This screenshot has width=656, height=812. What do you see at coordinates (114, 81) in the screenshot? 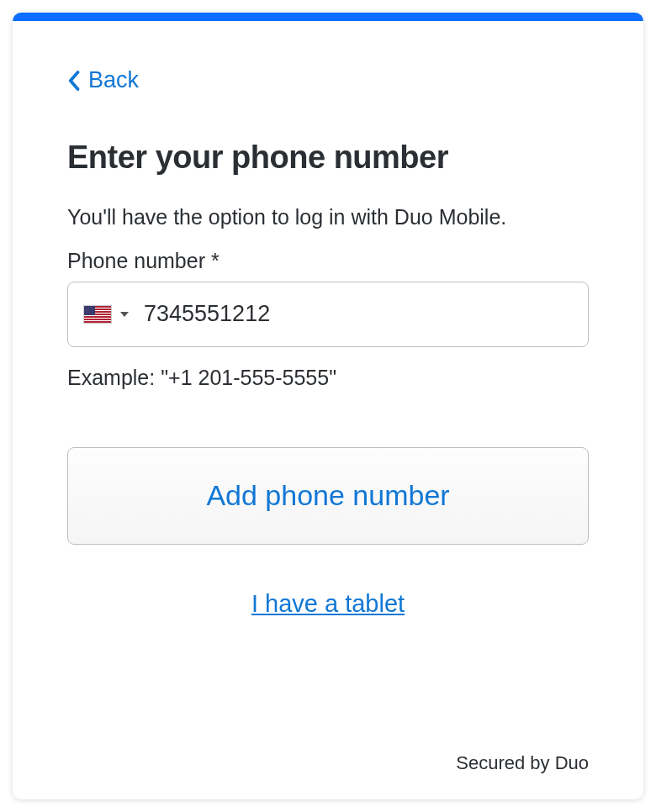
I see `back-label: Back` at bounding box center [114, 81].